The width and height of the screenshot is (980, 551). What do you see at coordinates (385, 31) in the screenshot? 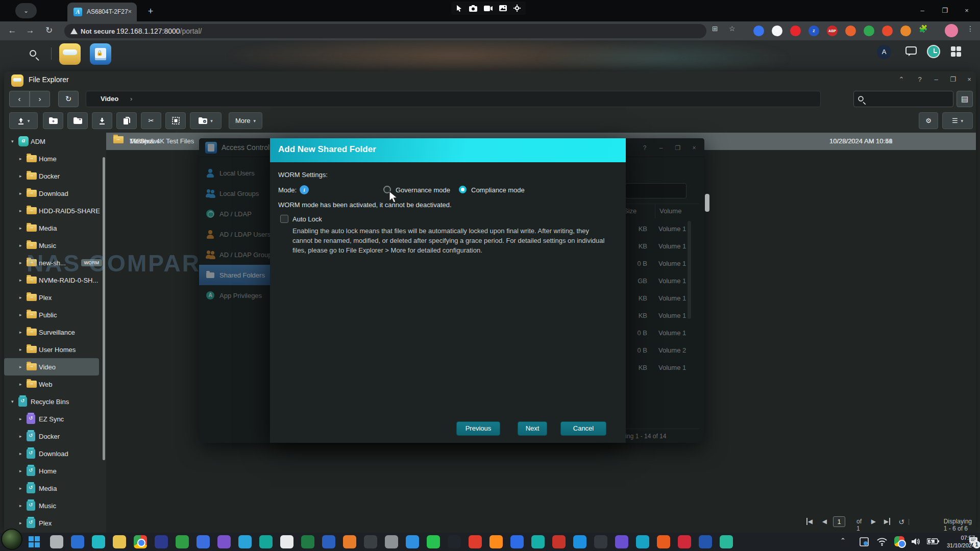
I see `omnibox: Not secure 192.168.1.127:8000/portal/` at bounding box center [385, 31].